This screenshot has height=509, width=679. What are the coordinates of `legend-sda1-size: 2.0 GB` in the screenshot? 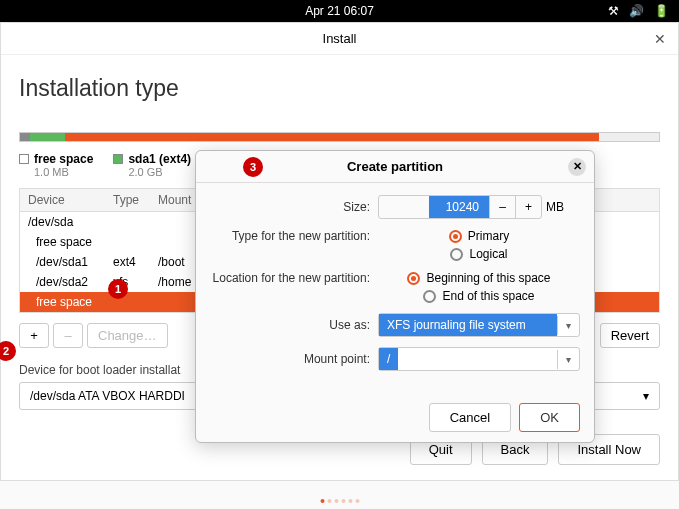 It's located at (160, 172).